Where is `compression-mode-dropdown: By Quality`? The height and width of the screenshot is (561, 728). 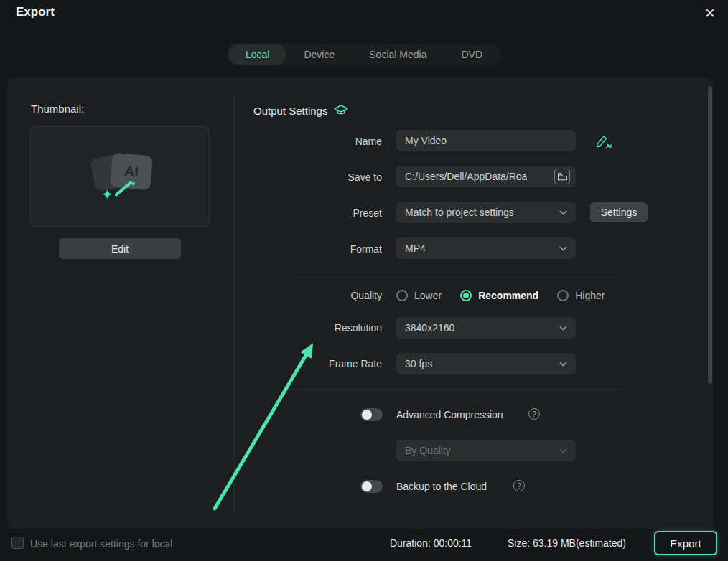 compression-mode-dropdown: By Quality is located at coordinates (486, 451).